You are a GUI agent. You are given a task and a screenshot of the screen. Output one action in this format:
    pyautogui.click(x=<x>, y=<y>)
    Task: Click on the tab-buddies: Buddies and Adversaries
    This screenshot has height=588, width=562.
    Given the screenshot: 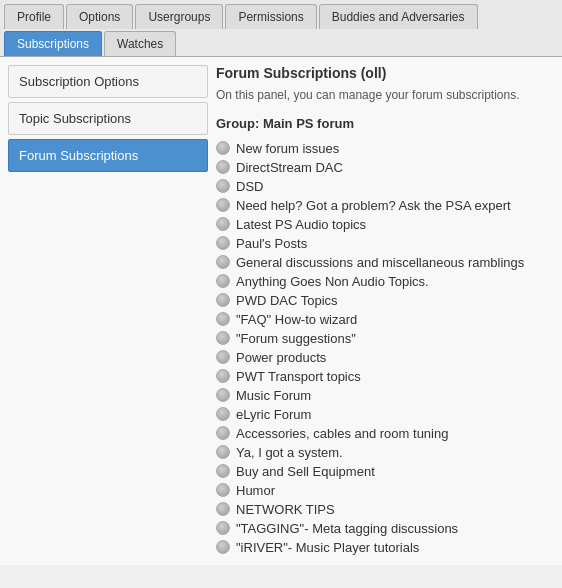 What is the action you would take?
    pyautogui.click(x=398, y=16)
    